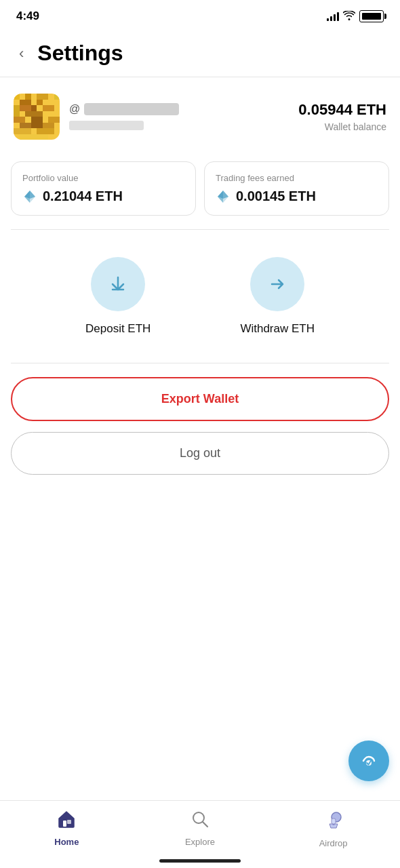 Image resolution: width=400 pixels, height=868 pixels. What do you see at coordinates (96, 117) in the screenshot?
I see `profile-left: @` at bounding box center [96, 117].